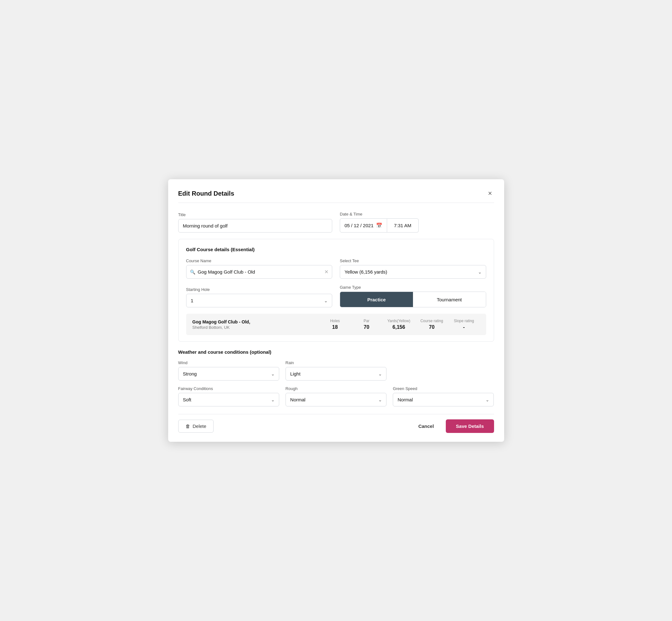 The image size is (672, 621). What do you see at coordinates (453, 426) in the screenshot?
I see `footer-right: Cancel Save Details` at bounding box center [453, 426].